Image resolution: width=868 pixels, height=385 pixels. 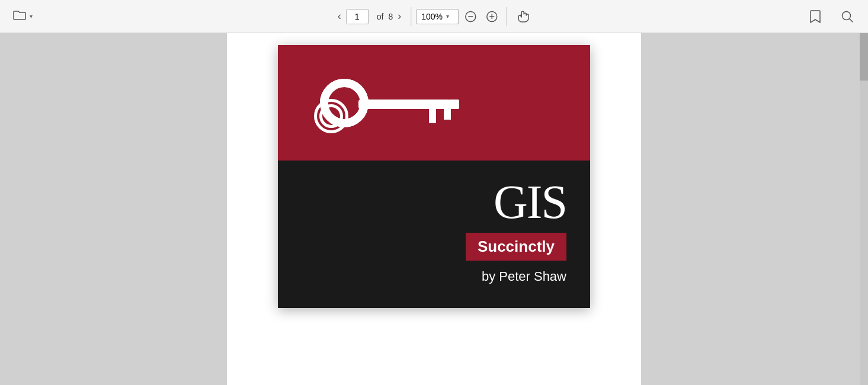 I want to click on chevron-down-icon: ▾, so click(x=31, y=17).